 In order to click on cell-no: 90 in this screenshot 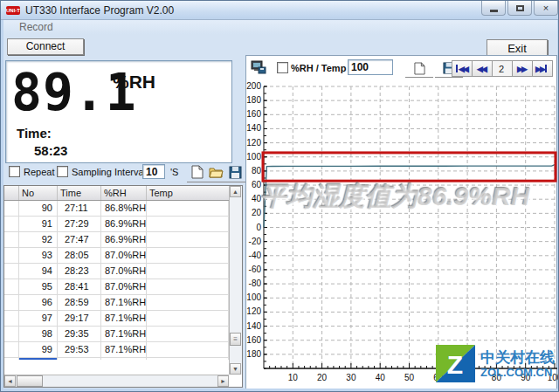, I will do `click(38, 209)`.